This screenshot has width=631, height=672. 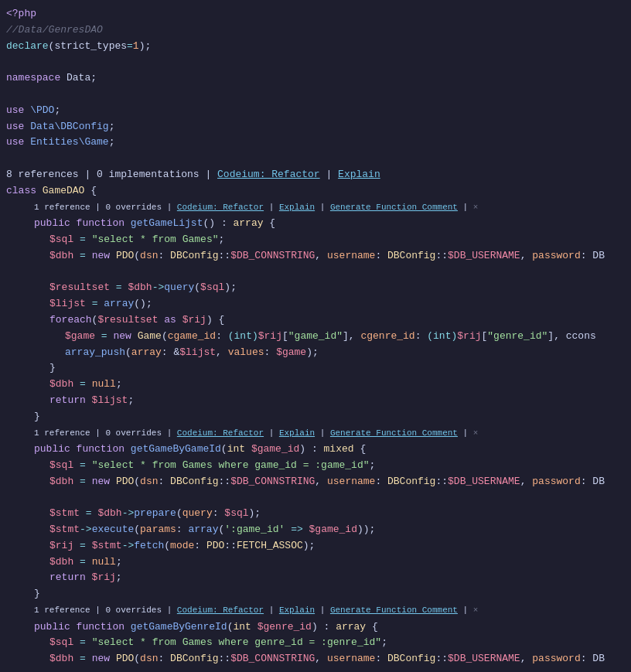 I want to click on comment: //Data/GenresDAO, so click(x=54, y=31).